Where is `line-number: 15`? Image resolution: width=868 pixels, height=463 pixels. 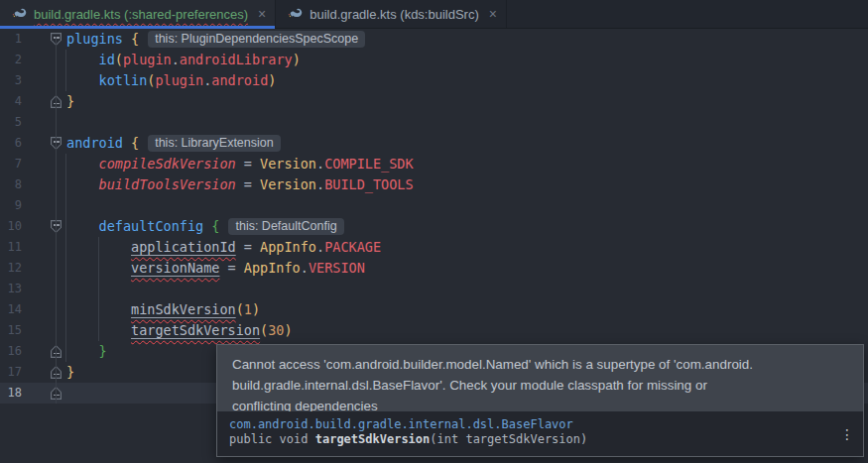
line-number: 15 is located at coordinates (11, 331).